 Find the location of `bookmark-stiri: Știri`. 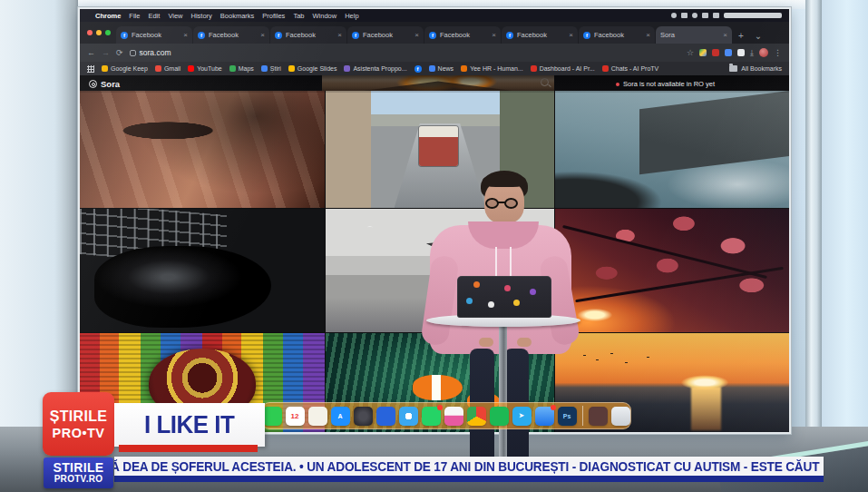

bookmark-stiri: Știri is located at coordinates (271, 69).